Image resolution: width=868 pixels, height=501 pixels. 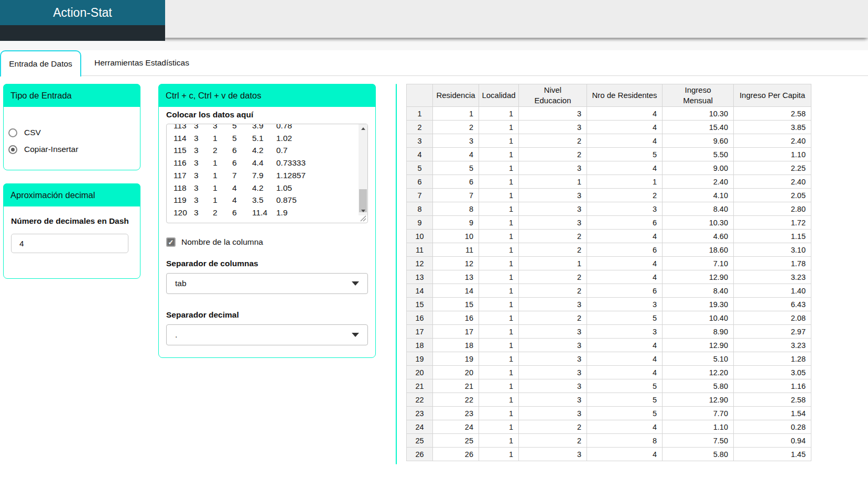 What do you see at coordinates (456, 400) in the screenshot?
I see `table-cell: 22` at bounding box center [456, 400].